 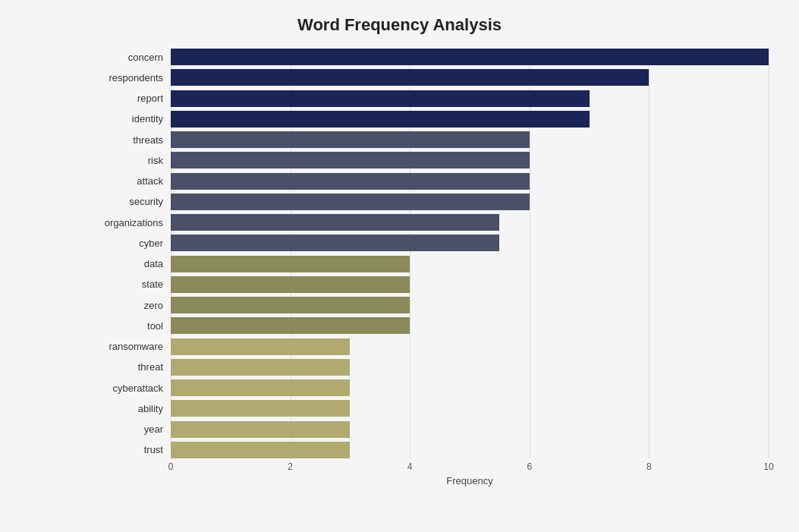 What do you see at coordinates (429, 202) in the screenshot?
I see `bar-row: security` at bounding box center [429, 202].